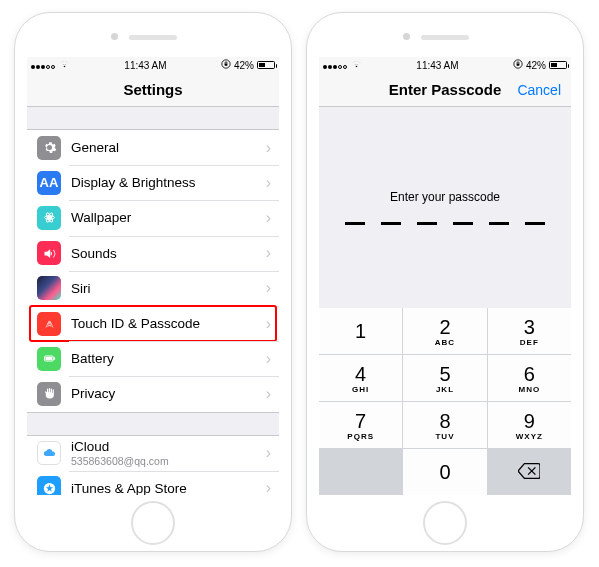  What do you see at coordinates (529, 390) in the screenshot?
I see `key-letters: MNO` at bounding box center [529, 390].